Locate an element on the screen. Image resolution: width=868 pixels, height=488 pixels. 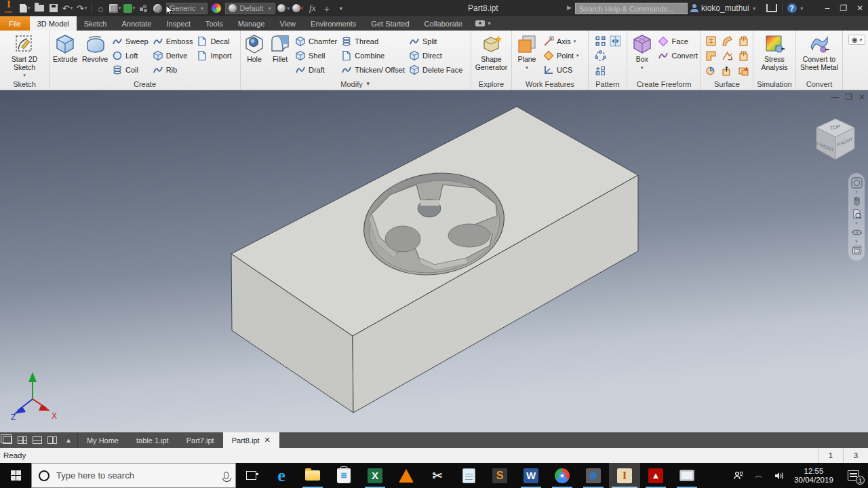
close-tab-icon: ✕ is located at coordinates (267, 440).